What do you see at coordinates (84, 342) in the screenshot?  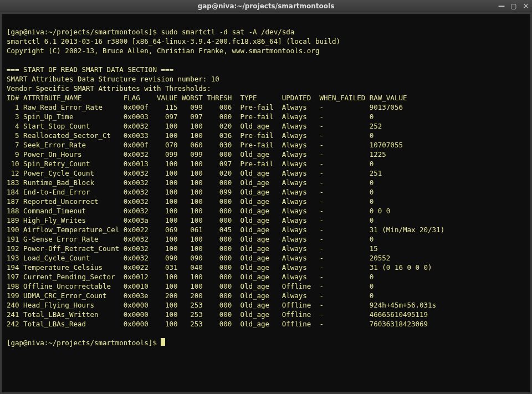 I see `prompt2-text: [gap@niva:~/projects/smartmontools]$` at bounding box center [84, 342].